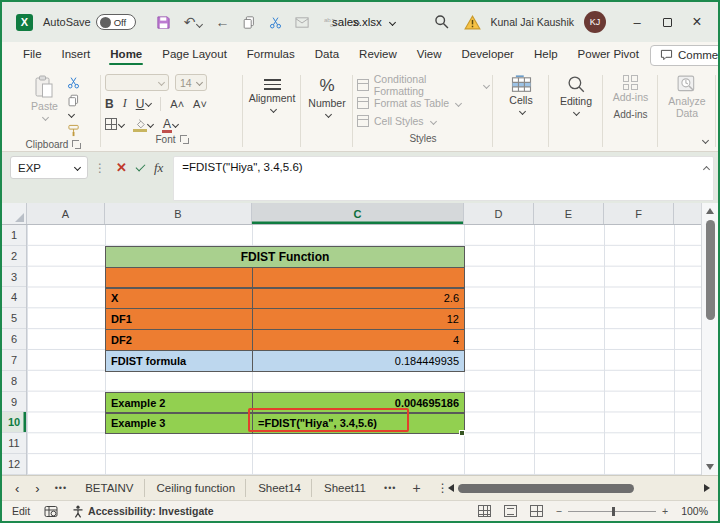 The image size is (720, 523). What do you see at coordinates (451, 488) in the screenshot?
I see `scroll-left-icon` at bounding box center [451, 488].